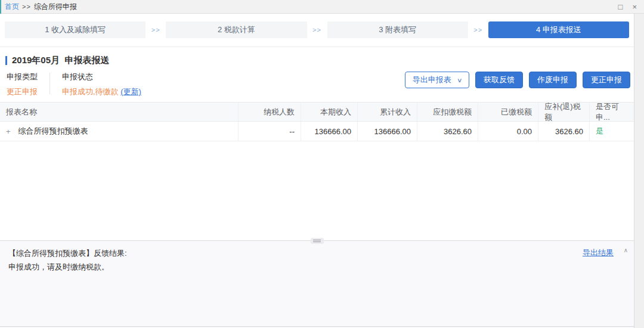 The width and height of the screenshot is (644, 328). Describe the element at coordinates (460, 80) in the screenshot. I see `chevron-down-icon: ∨` at that location.